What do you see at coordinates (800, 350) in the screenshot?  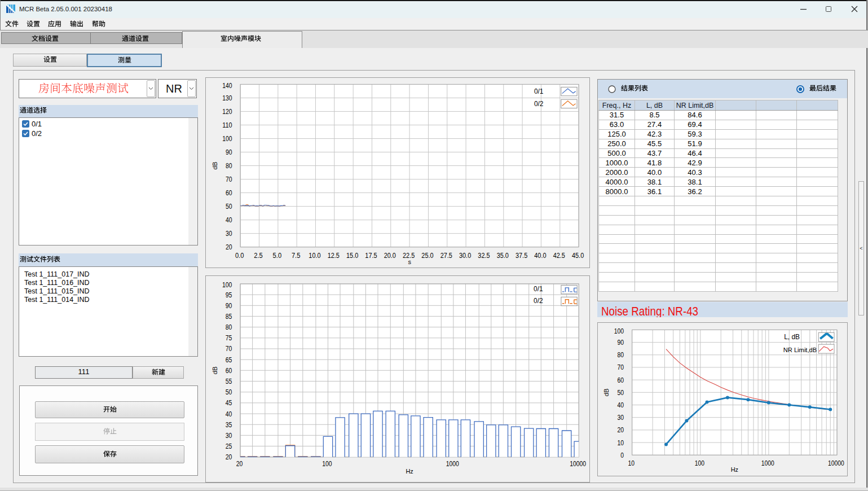 I see `svg-text: NR Limit,dB` at bounding box center [800, 350].